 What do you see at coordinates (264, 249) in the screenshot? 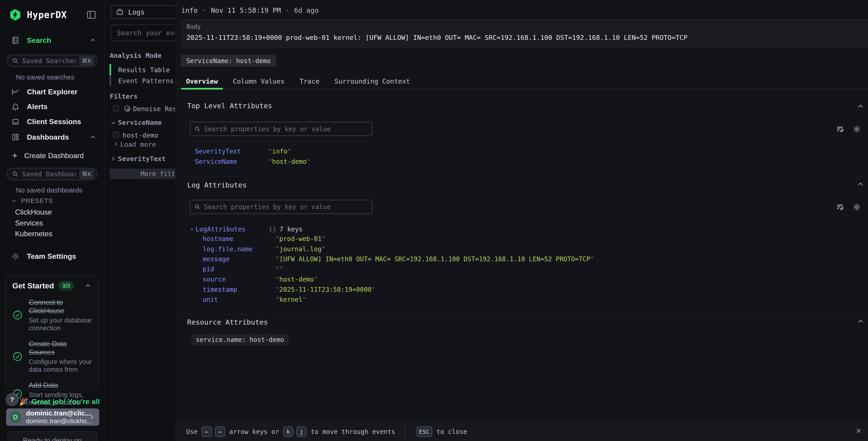
I see `attribute-row: log.file.namejournal.log` at bounding box center [264, 249].